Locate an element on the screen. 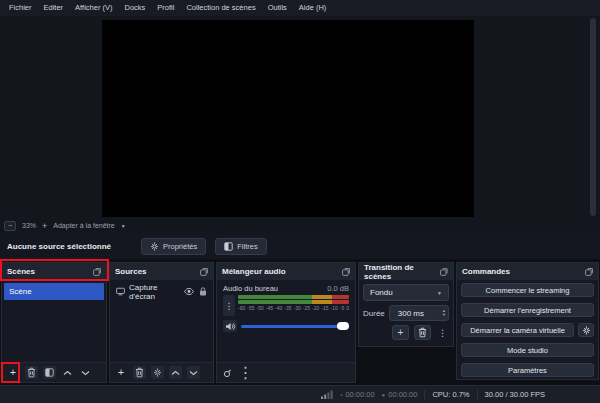 Image resolution: width=600 pixels, height=403 pixels. menu-item-docks: Docks is located at coordinates (134, 8).